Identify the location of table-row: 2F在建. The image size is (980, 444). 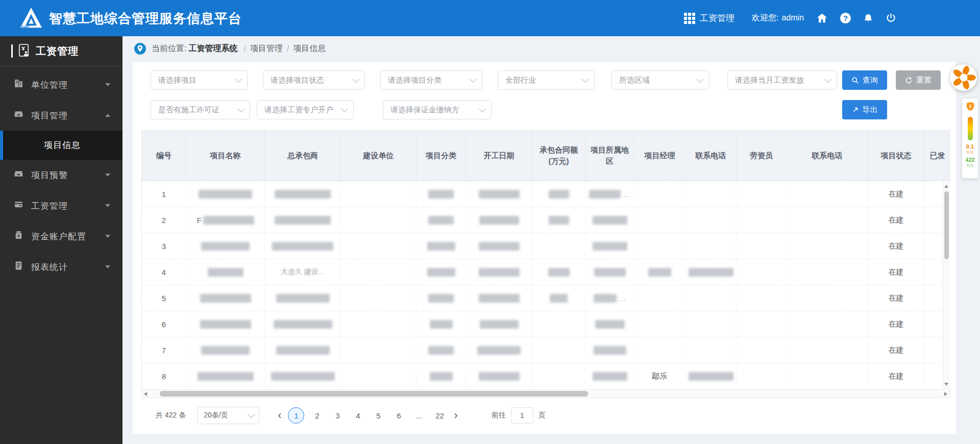
(546, 220).